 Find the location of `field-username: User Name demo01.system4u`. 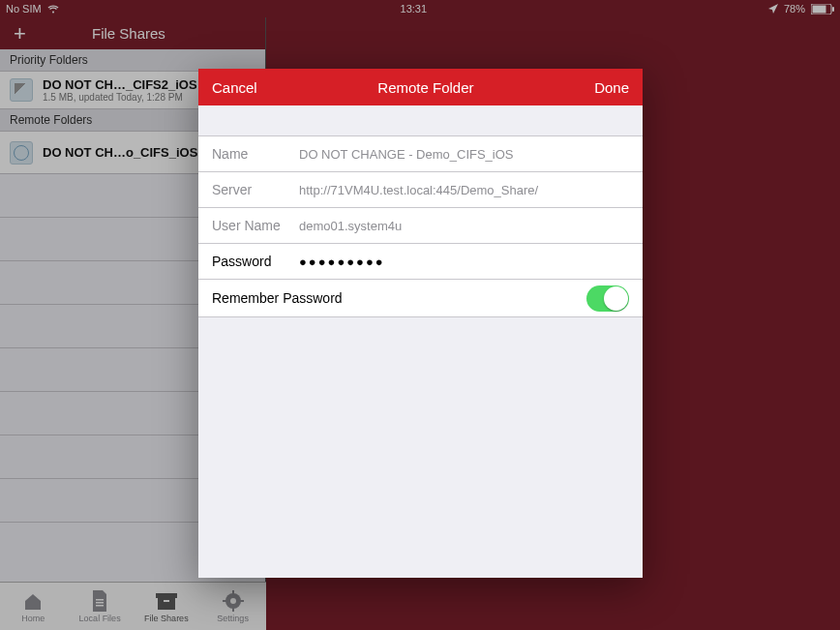

field-username: User Name demo01.system4u is located at coordinates (420, 225).